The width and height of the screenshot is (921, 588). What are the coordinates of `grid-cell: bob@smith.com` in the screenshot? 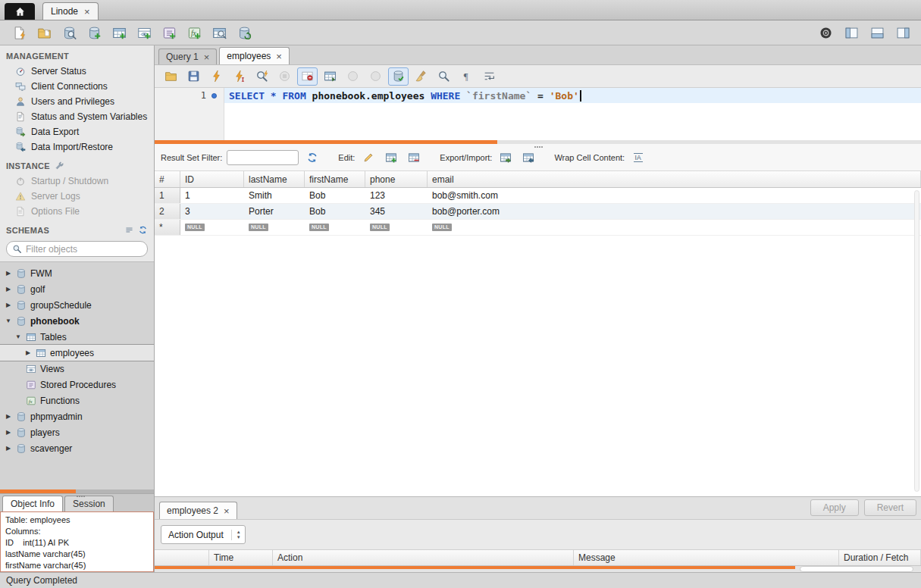 It's located at (675, 195).